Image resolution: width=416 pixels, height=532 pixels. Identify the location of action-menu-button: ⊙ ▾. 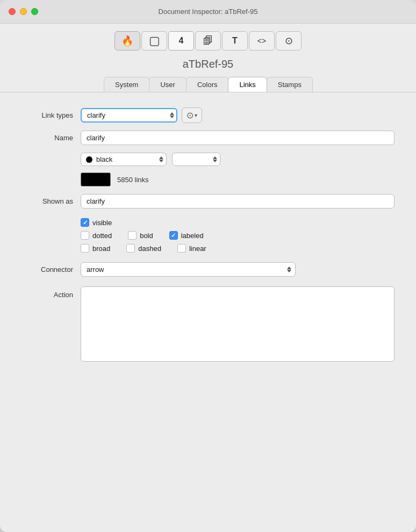
(192, 115).